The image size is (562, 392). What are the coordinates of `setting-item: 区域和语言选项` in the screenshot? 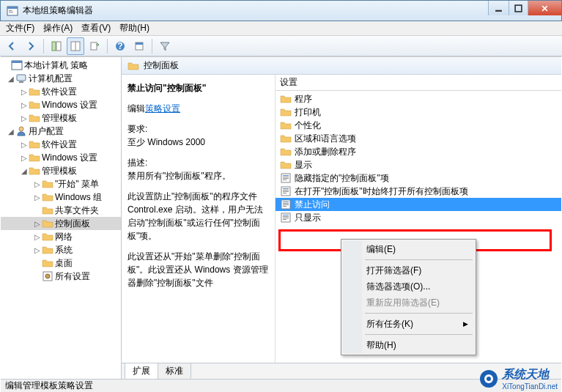 It's located at (418, 138).